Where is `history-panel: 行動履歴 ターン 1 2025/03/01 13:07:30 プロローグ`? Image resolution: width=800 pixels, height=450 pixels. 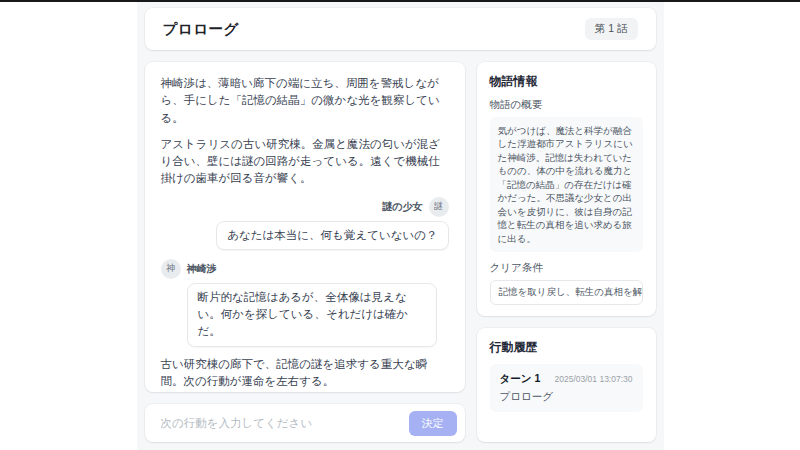
history-panel: 行動履歴 ターン 1 2025/03/01 13:07:30 プロローグ is located at coordinates (566, 385).